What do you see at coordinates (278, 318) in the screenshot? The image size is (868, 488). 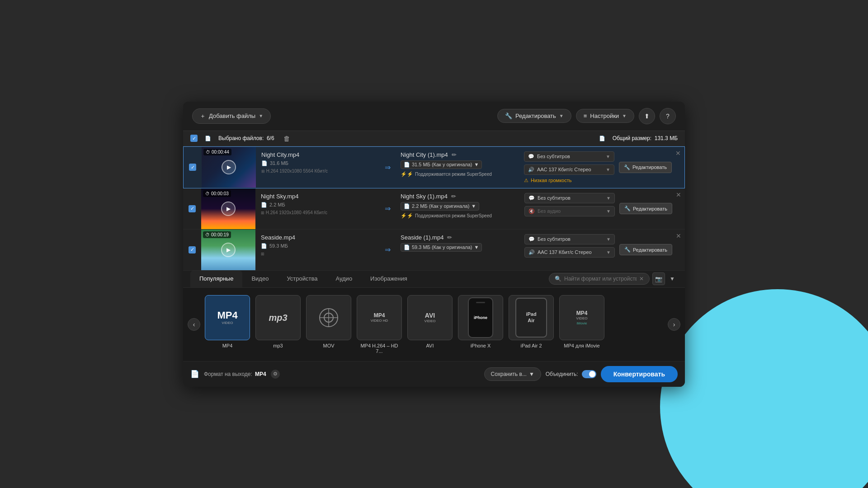 I see `format-card-mp3: mp3` at bounding box center [278, 318].